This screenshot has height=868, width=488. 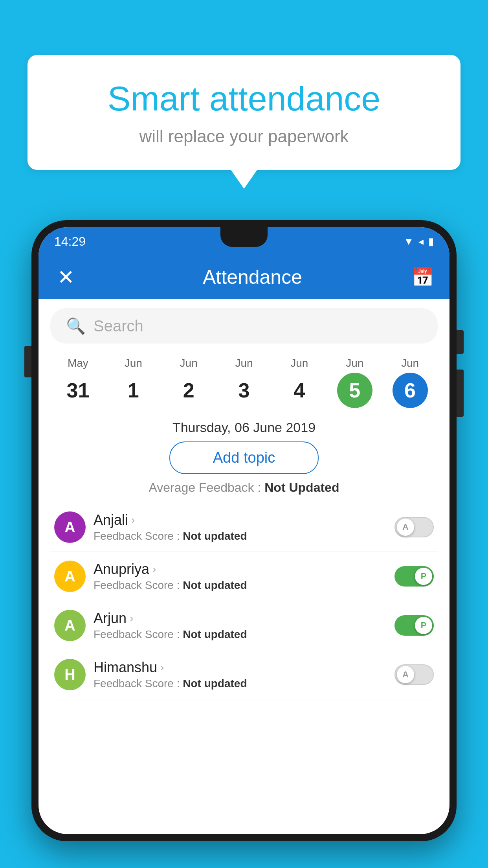 What do you see at coordinates (244, 390) in the screenshot?
I see `cal-date-3: 3` at bounding box center [244, 390].